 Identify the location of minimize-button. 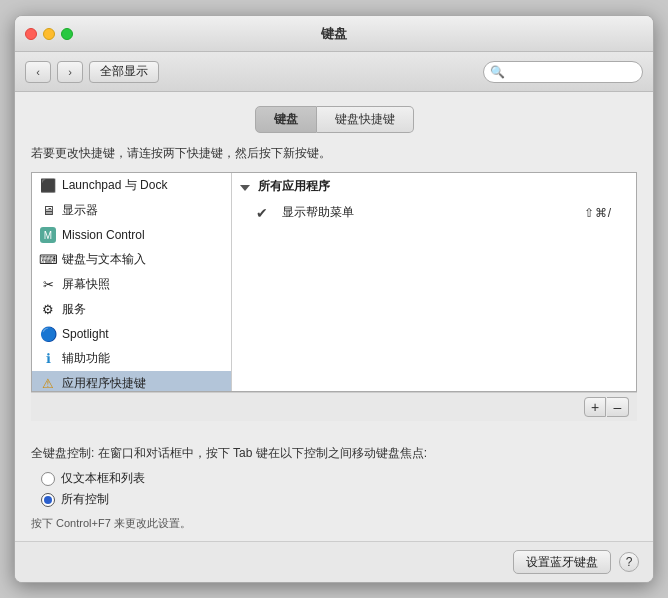
(49, 34).